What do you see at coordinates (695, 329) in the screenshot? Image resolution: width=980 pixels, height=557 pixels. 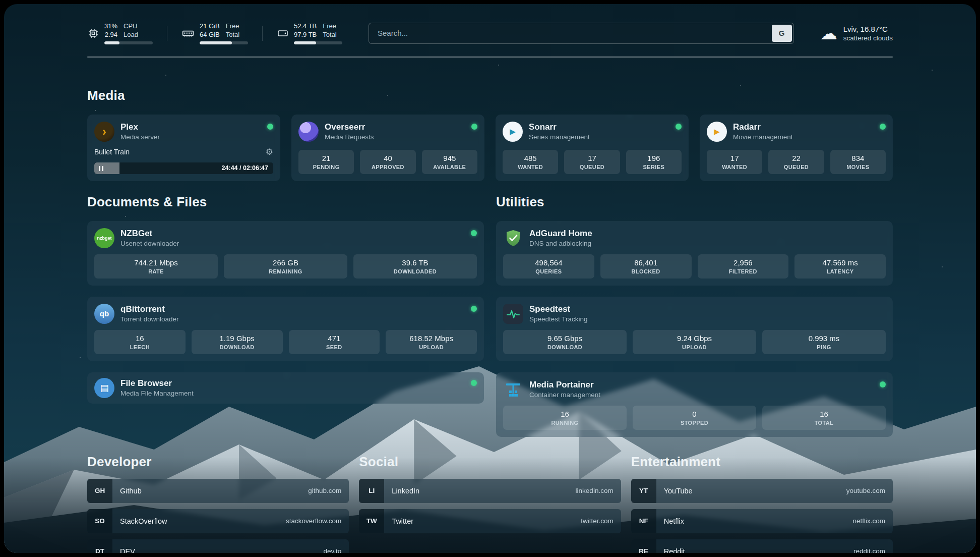 I see `service-card-speedtest: Speedtest Speedtest Tracking 9.65 Gbps D…` at bounding box center [695, 329].